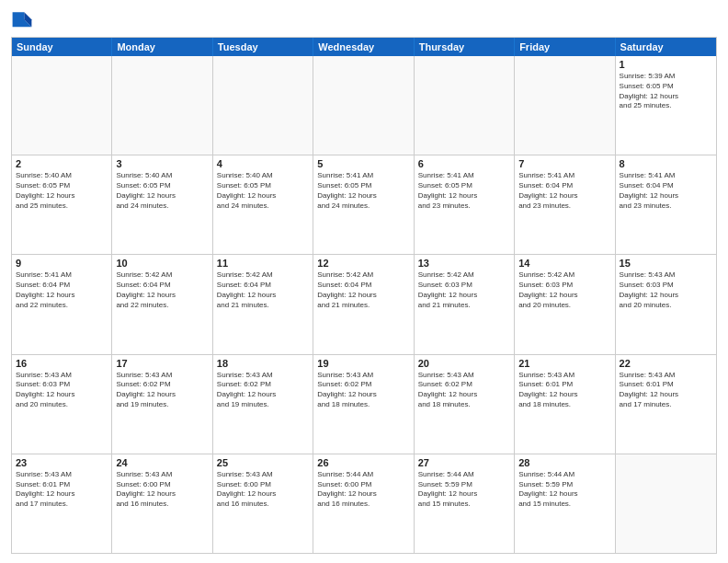 This screenshot has width=728, height=563. Describe the element at coordinates (364, 405) in the screenshot. I see `calendar-cell: 19Sunrise: 5:43 AM Sunset: 6:02 PM Dayli…` at that location.